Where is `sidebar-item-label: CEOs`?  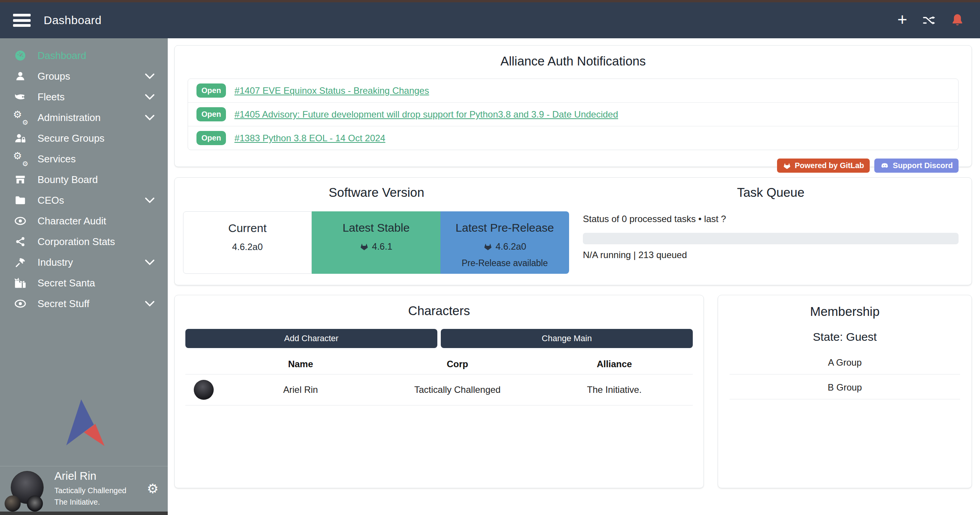 sidebar-item-label: CEOs is located at coordinates (51, 201).